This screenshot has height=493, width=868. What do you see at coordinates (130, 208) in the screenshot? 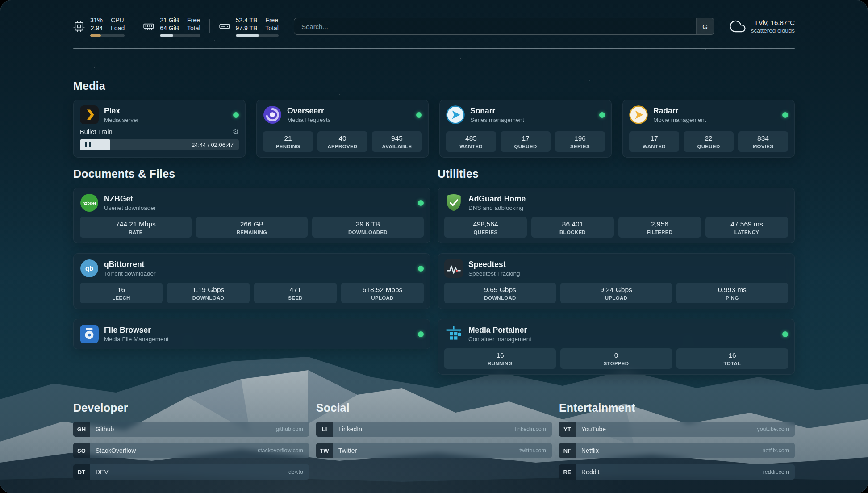
I see `service-subtitle: Usenet downloader` at bounding box center [130, 208].